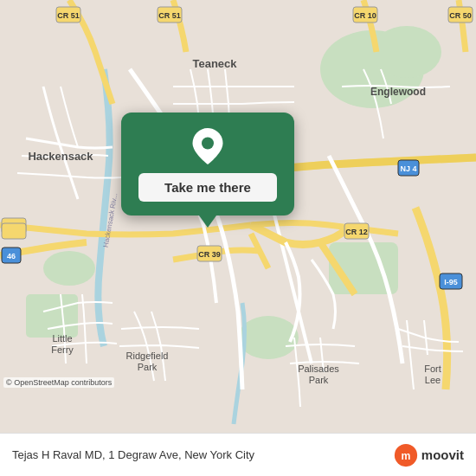  Describe the element at coordinates (215, 64) in the screenshot. I see `svg-text: Teaneck` at that location.